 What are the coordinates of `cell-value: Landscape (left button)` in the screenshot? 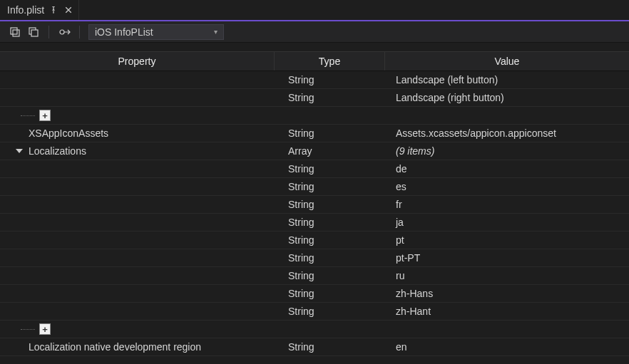 It's located at (507, 80).